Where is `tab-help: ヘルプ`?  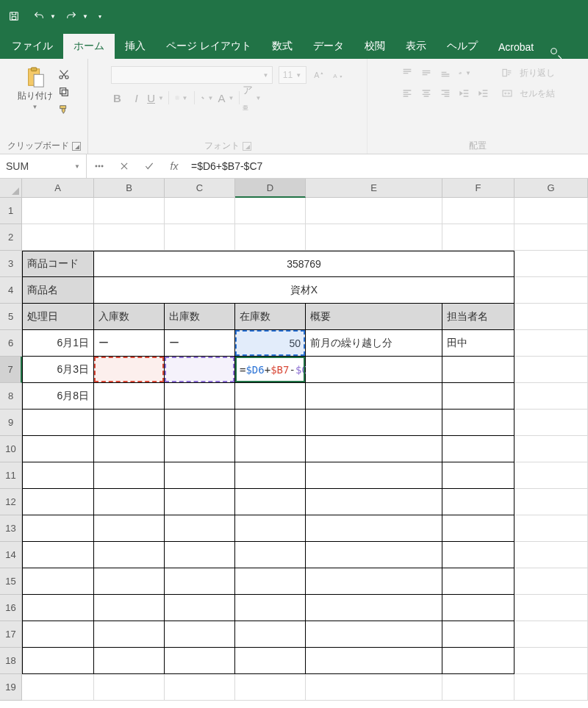
tab-help: ヘルプ is located at coordinates (462, 46).